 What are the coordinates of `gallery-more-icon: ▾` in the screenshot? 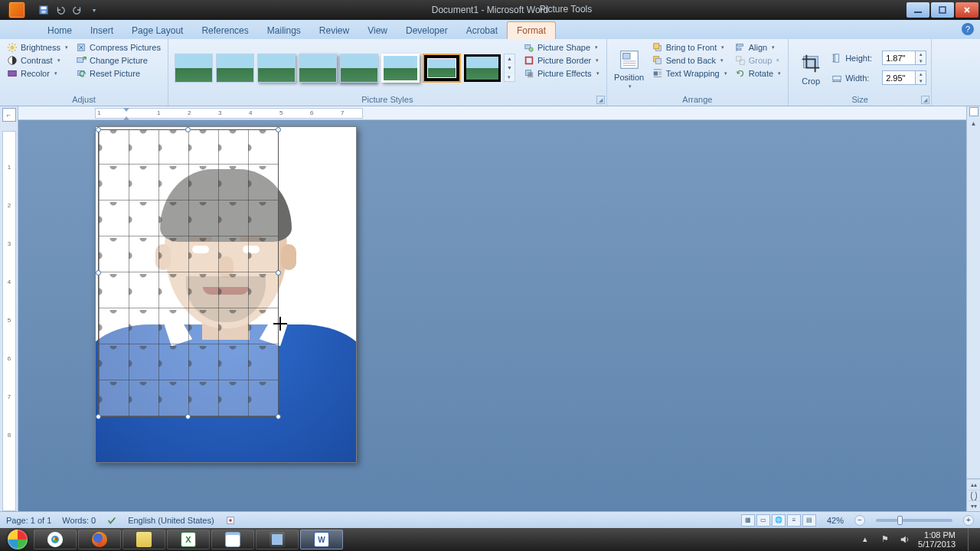 It's located at (510, 77).